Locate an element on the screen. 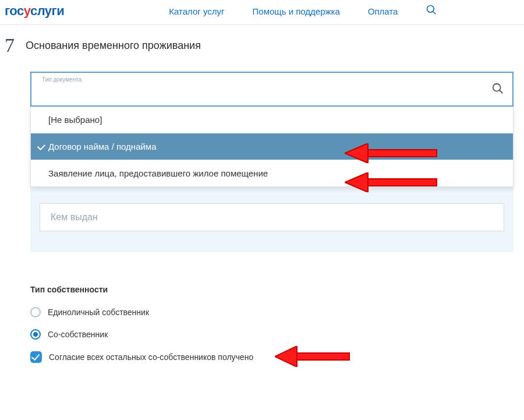  step-number: 7 is located at coordinates (15, 45).